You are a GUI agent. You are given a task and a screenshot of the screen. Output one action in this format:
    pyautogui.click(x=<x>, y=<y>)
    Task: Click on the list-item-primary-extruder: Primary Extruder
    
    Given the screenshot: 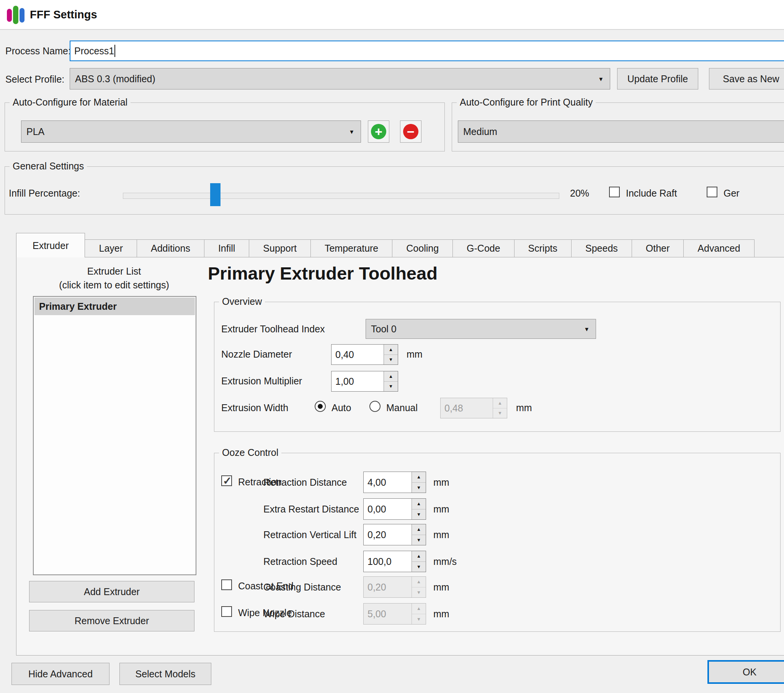 What is the action you would take?
    pyautogui.click(x=115, y=306)
    